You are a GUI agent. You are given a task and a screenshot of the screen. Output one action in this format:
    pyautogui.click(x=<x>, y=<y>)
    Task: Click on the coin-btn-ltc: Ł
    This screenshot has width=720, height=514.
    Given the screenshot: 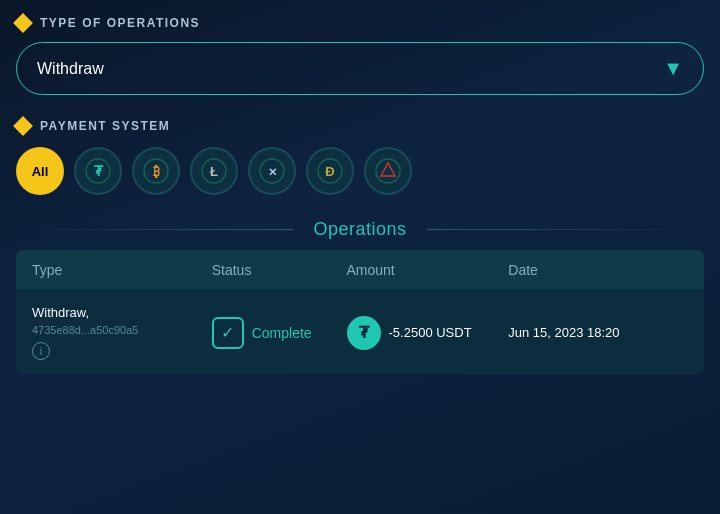 What is the action you would take?
    pyautogui.click(x=214, y=171)
    